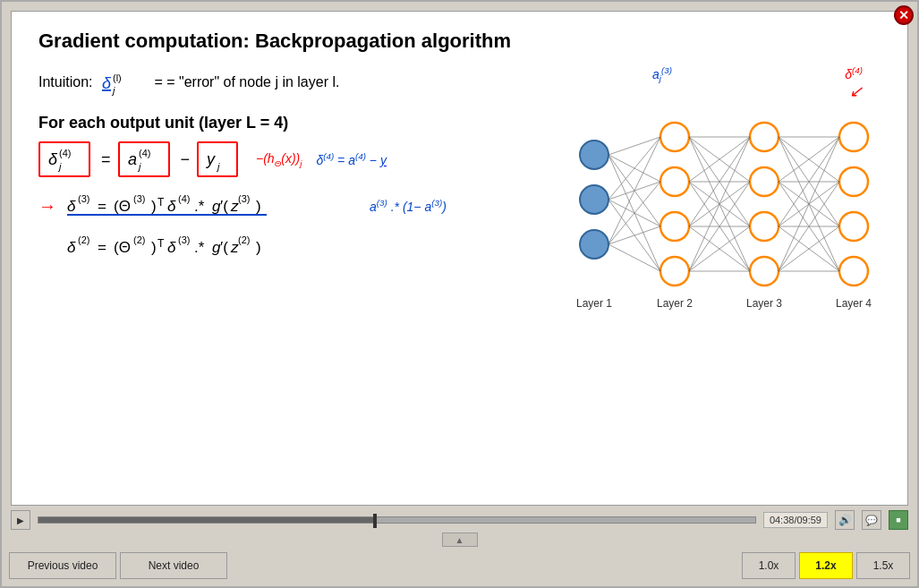  Describe the element at coordinates (884, 566) in the screenshot. I see `speed-15x-label: 1.5x` at that location.